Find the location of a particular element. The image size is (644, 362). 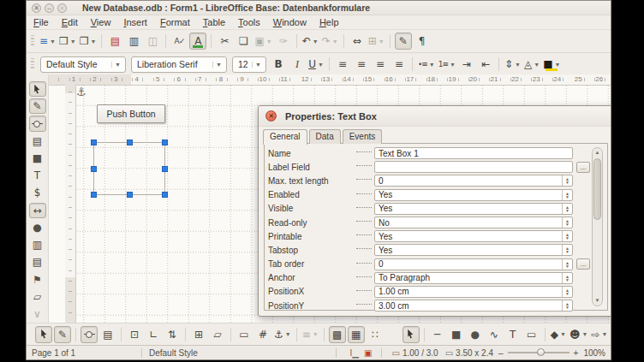

control-wizards-icon is located at coordinates (89, 335).